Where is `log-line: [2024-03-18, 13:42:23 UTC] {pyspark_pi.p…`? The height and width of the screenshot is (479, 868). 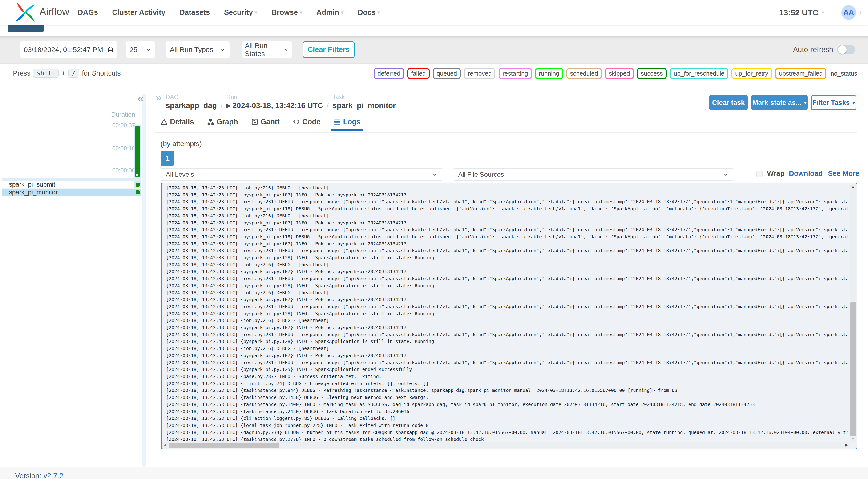
log-line: [2024-03-18, 13:42:23 UTC] {pyspark_pi.p… is located at coordinates (507, 195).